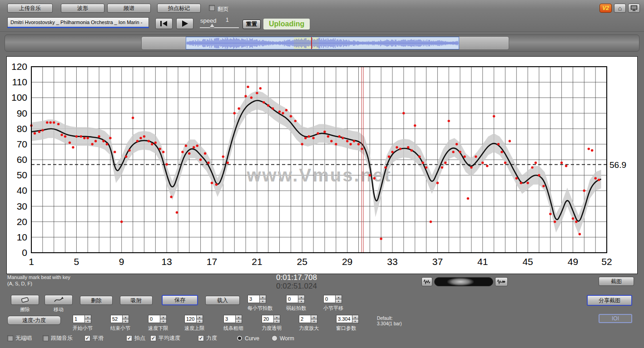 This screenshot has height=348, width=644. What do you see at coordinates (180, 300) in the screenshot?
I see `save-button: 保存` at bounding box center [180, 300].